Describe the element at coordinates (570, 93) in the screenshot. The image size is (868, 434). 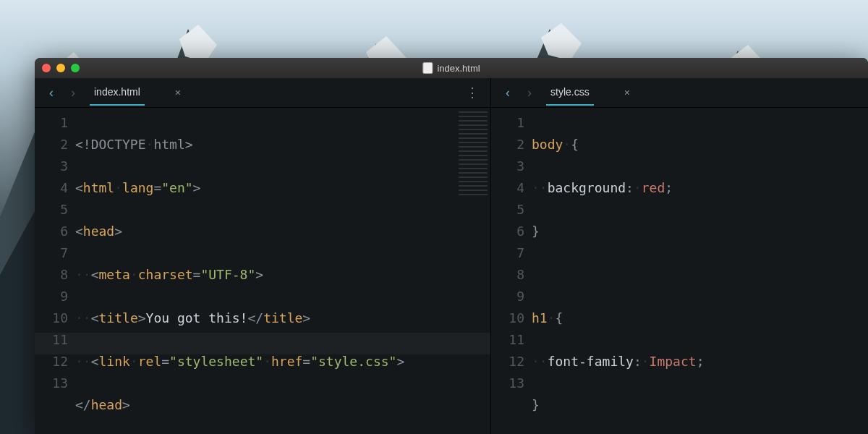
I see `tab-style-css: style.css` at that location.